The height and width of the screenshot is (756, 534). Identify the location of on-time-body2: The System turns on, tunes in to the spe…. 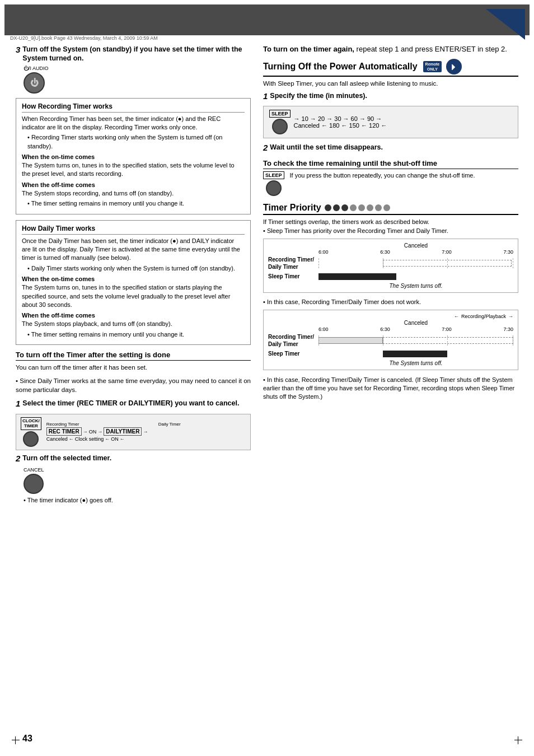
(133, 296).